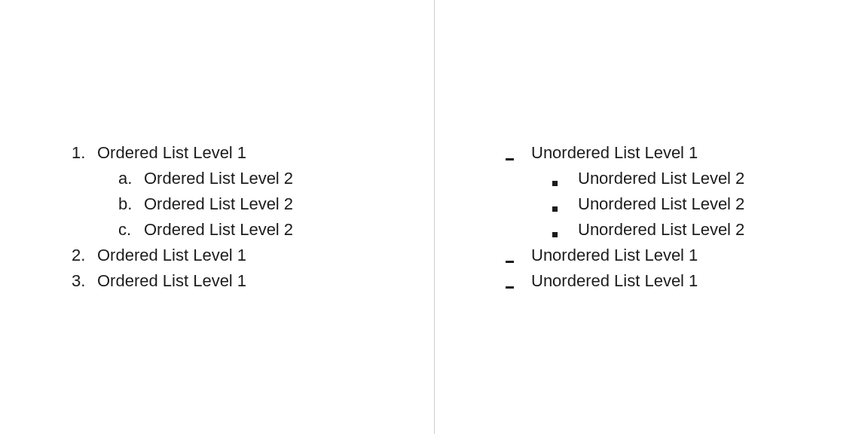 This screenshot has width=868, height=434. Describe the element at coordinates (131, 230) in the screenshot. I see `list-marker: c.` at that location.